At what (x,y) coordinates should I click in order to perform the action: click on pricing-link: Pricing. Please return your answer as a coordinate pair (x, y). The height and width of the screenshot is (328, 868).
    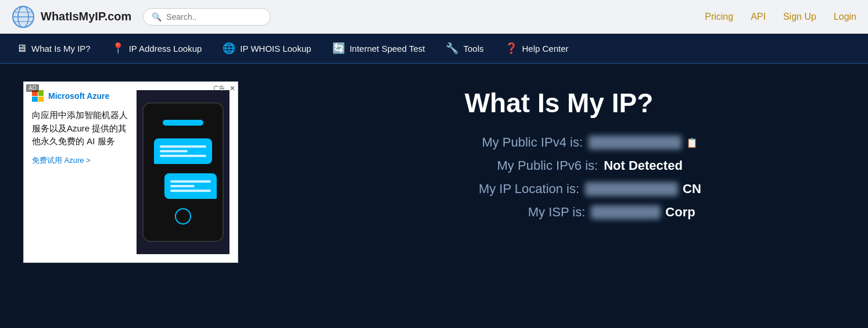
    Looking at the image, I should click on (719, 17).